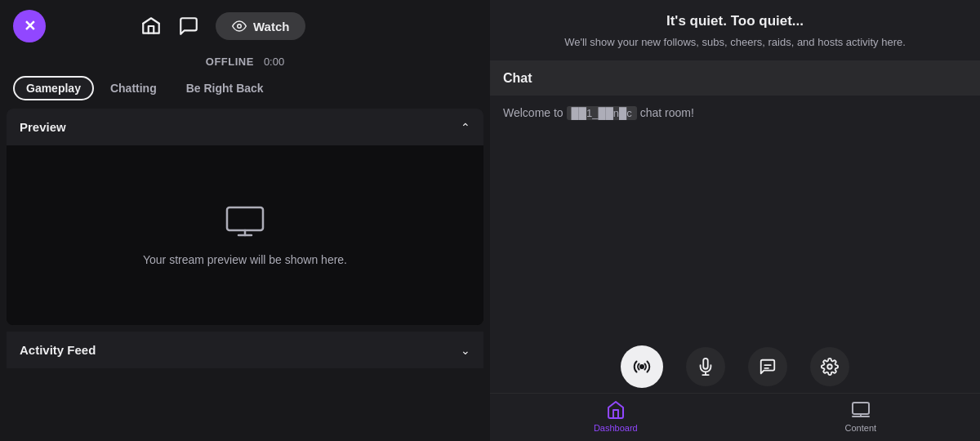  Describe the element at coordinates (830, 367) in the screenshot. I see `settings-icon` at that location.